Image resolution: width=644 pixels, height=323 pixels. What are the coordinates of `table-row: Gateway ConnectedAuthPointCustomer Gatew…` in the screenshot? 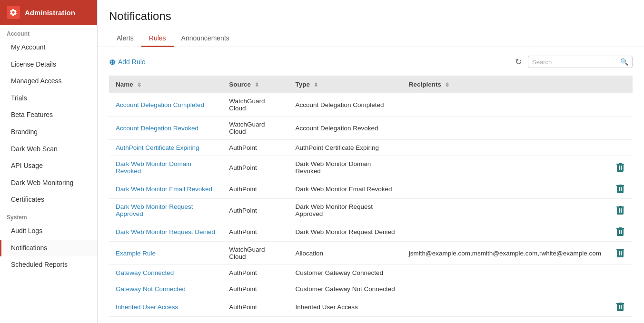 It's located at (371, 273).